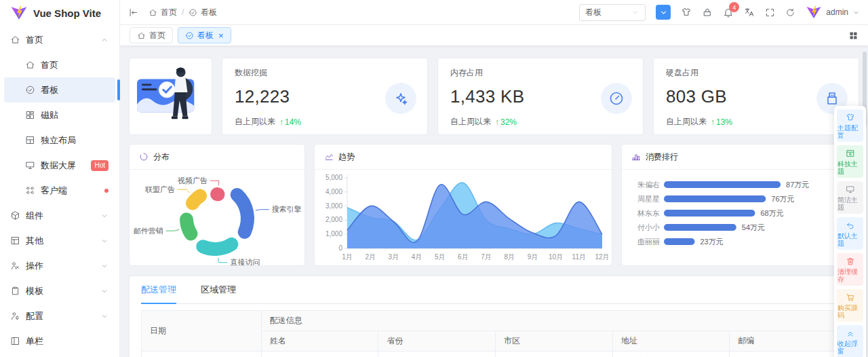 The height and width of the screenshot is (357, 868). I want to click on theme-button-label: 清理缓存, so click(850, 276).